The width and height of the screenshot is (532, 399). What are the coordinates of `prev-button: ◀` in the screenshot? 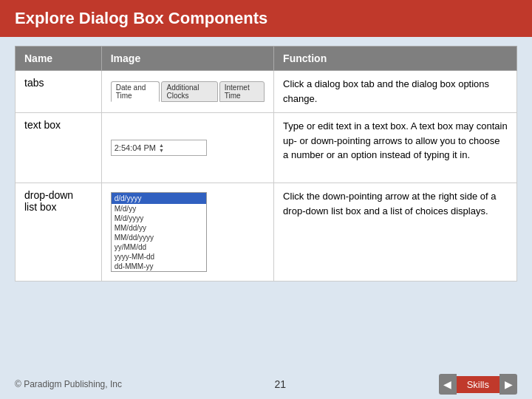 It's located at (448, 384).